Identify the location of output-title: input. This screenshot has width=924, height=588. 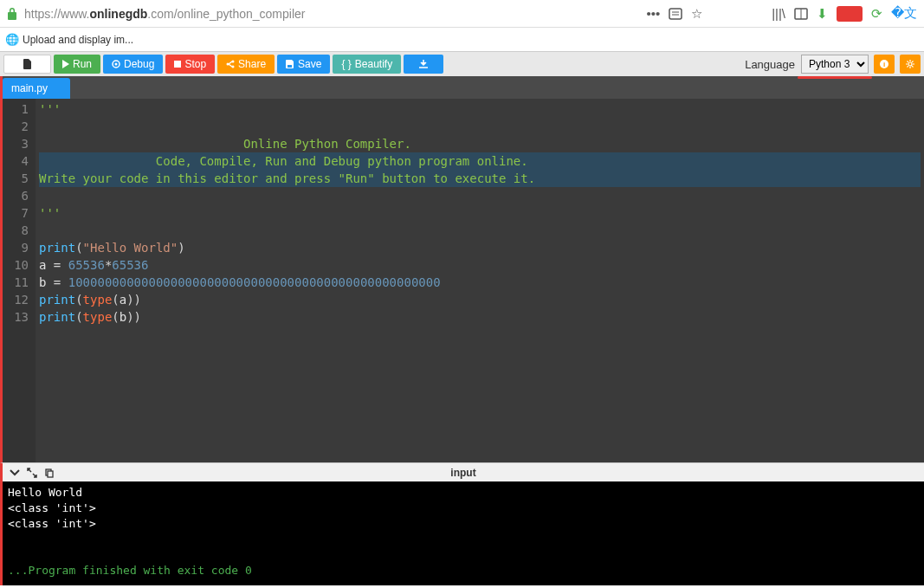
(462, 473).